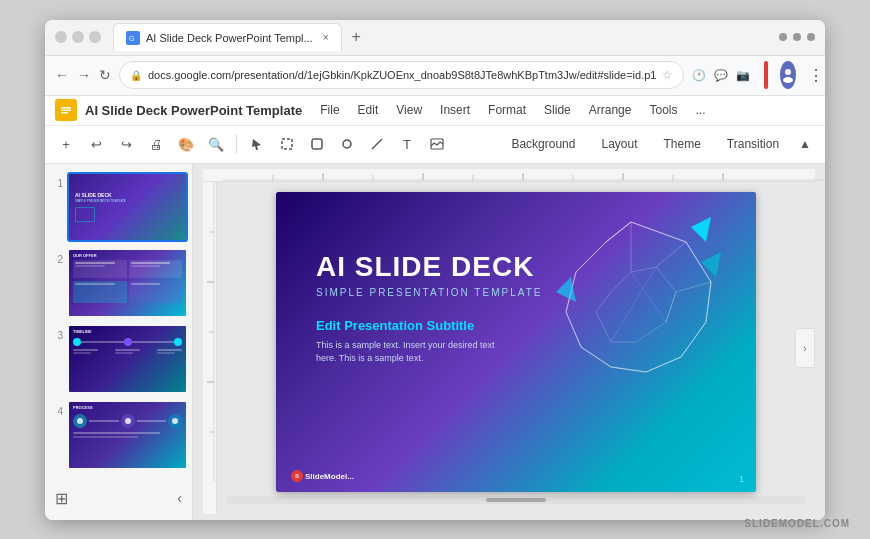 This screenshot has width=870, height=539. What do you see at coordinates (435, 145) in the screenshot?
I see `toolbar: + ↩ ↪ 🖨 🎨 🔍 T` at bounding box center [435, 145].